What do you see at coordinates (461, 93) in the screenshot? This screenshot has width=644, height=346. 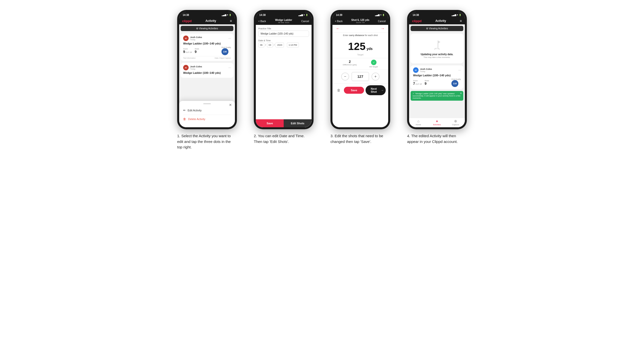 I see `toast-close-icon: ✕` at bounding box center [461, 93].